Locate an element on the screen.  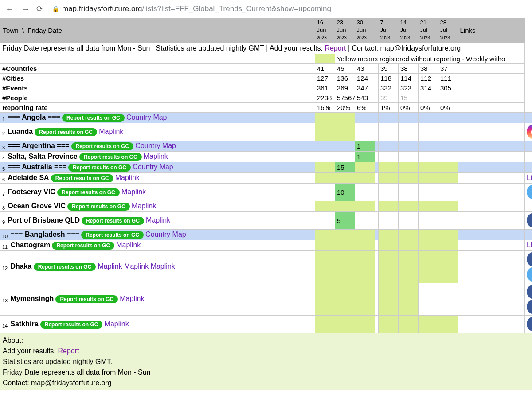
back-button: ← is located at coordinates (10, 9).